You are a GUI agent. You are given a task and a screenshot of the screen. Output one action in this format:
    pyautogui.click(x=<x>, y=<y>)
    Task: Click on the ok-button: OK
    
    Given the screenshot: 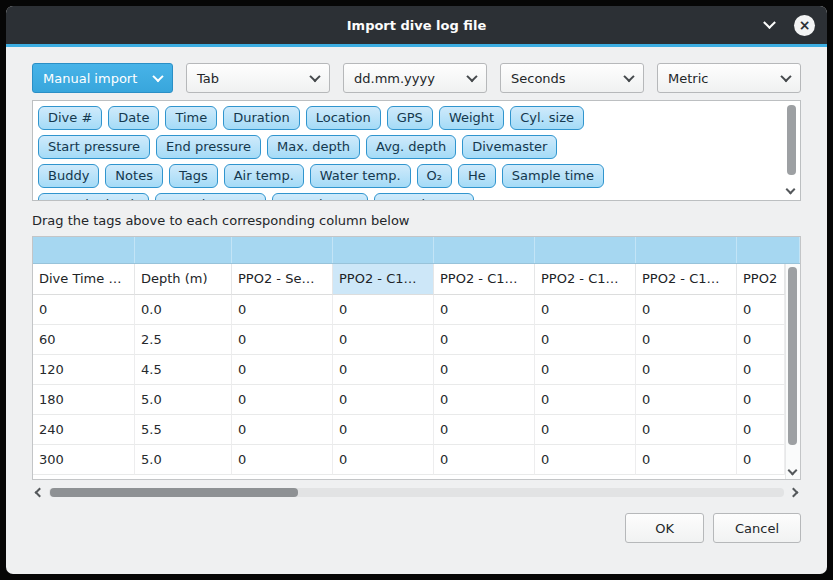 What is the action you would take?
    pyautogui.click(x=664, y=528)
    